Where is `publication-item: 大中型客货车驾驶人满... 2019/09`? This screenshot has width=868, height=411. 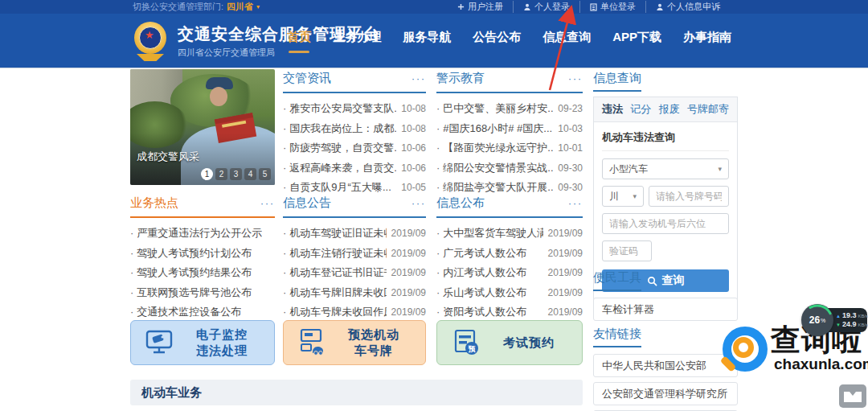
publication-item: 大中型客货车驾驶人满... 2019/09 is located at coordinates (510, 233).